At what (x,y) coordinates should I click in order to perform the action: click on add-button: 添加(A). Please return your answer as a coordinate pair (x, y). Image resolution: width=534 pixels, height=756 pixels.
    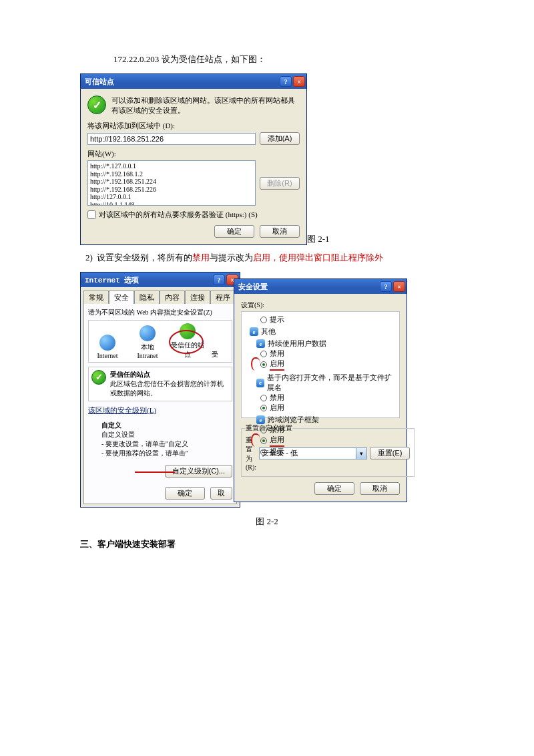
    Looking at the image, I should click on (280, 139).